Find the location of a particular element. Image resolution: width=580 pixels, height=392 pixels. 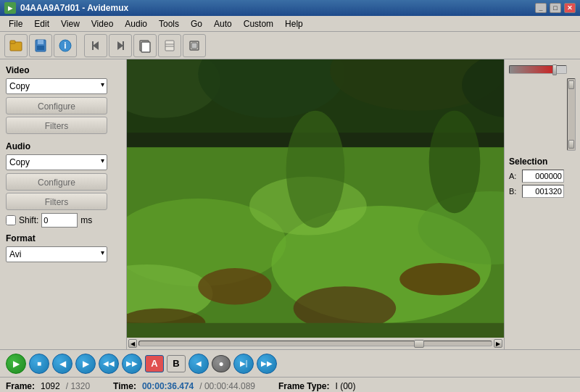

audio-codec-row: Copy AAC MP3 is located at coordinates (63, 162).